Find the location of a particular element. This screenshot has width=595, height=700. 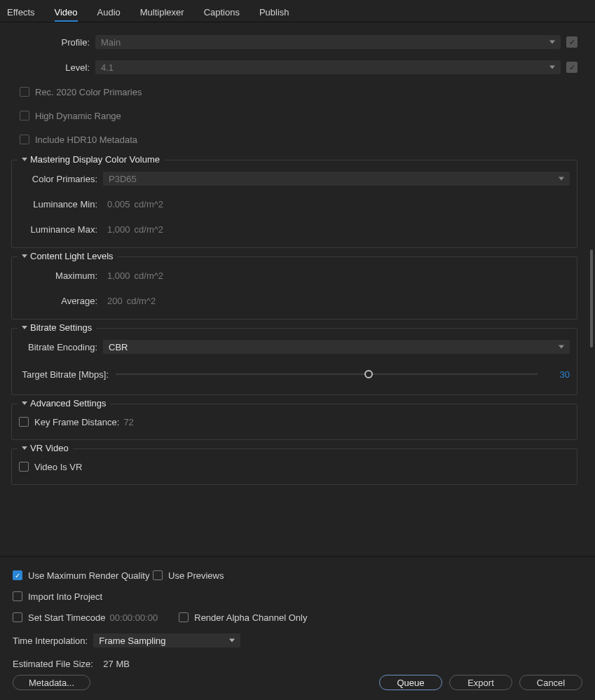

vr-checkbox is located at coordinates (24, 467).